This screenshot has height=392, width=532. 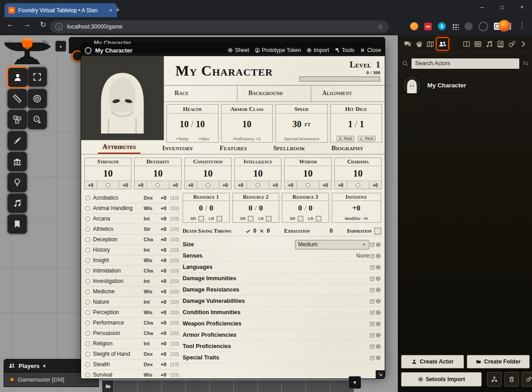 I want to click on reload-button: ↻, so click(x=43, y=24).